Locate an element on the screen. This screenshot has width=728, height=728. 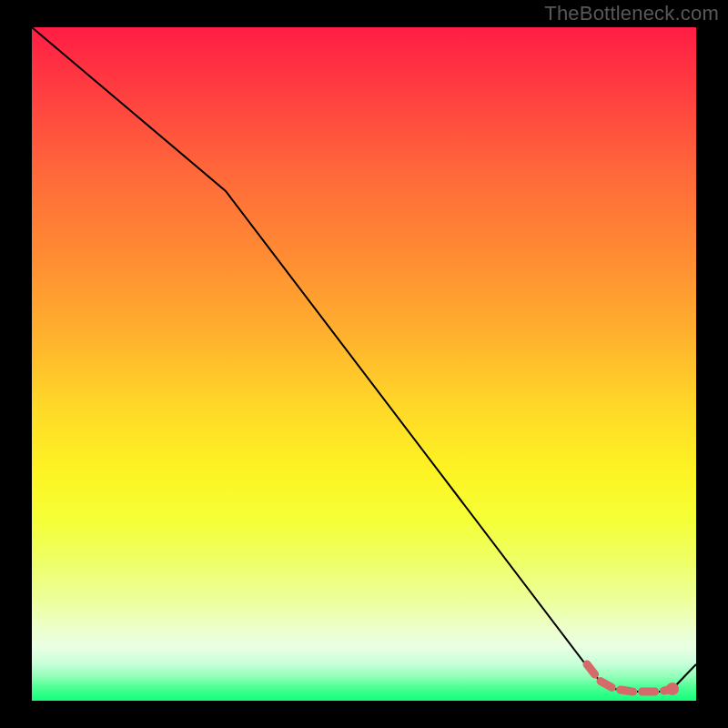
highlight-end-dot is located at coordinates (672, 689).